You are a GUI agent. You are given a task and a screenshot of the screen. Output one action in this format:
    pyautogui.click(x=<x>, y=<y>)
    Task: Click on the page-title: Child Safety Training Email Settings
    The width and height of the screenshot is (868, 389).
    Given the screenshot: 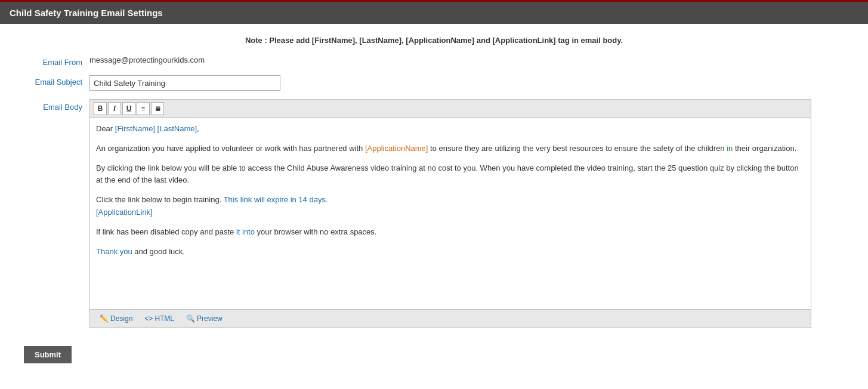 What is the action you would take?
    pyautogui.click(x=86, y=13)
    